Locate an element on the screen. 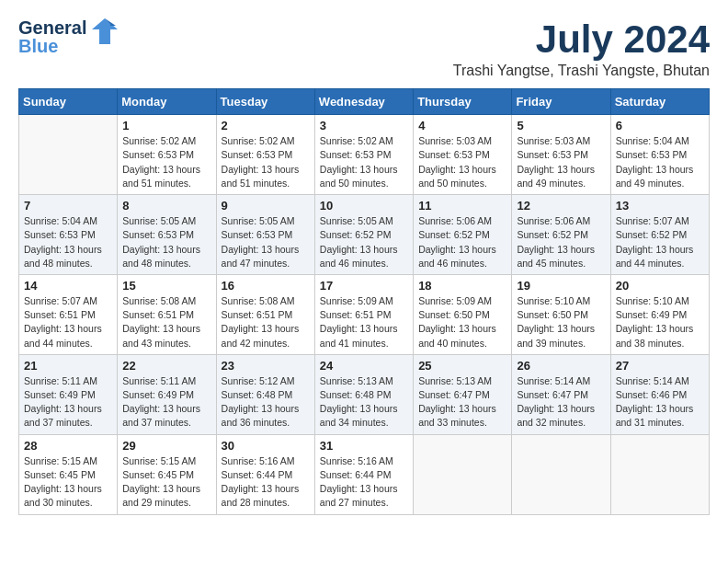 The image size is (728, 563). logo-bird-icon is located at coordinates (105, 33).